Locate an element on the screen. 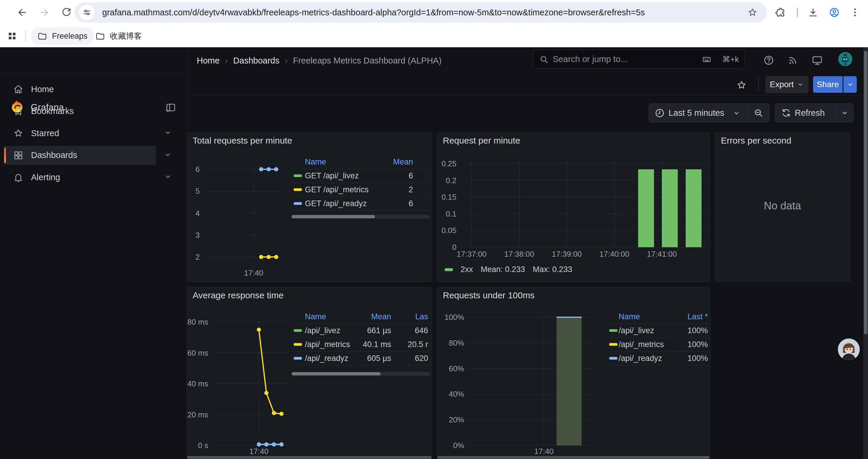 The width and height of the screenshot is (868, 459). search-input is located at coordinates (619, 59).